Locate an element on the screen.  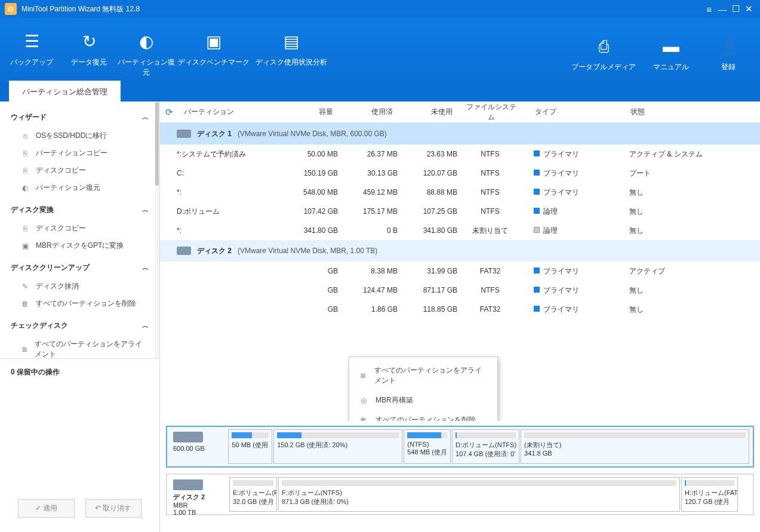
main-toolbar: ☰バックアップ↻データ復元◐パーティション復元▣ディスクベンチマーク▤ディスク使… is located at coordinates (380, 49).